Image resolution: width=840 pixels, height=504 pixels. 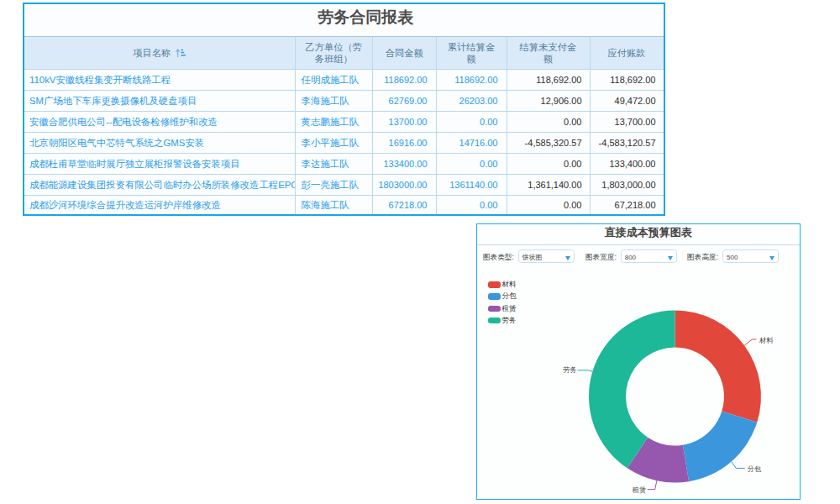 I want to click on svg-text: 材料, so click(x=766, y=339).